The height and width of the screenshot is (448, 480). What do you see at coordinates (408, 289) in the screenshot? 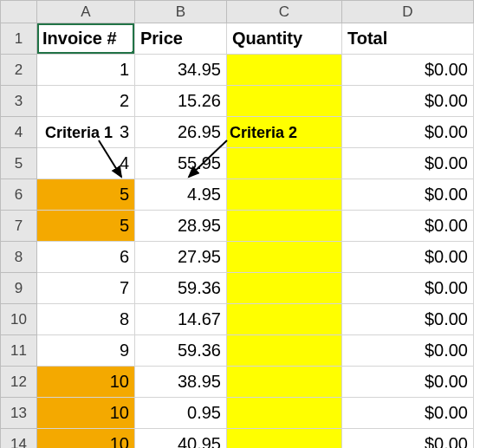
I see `cell-D9: $0.00` at bounding box center [408, 289].